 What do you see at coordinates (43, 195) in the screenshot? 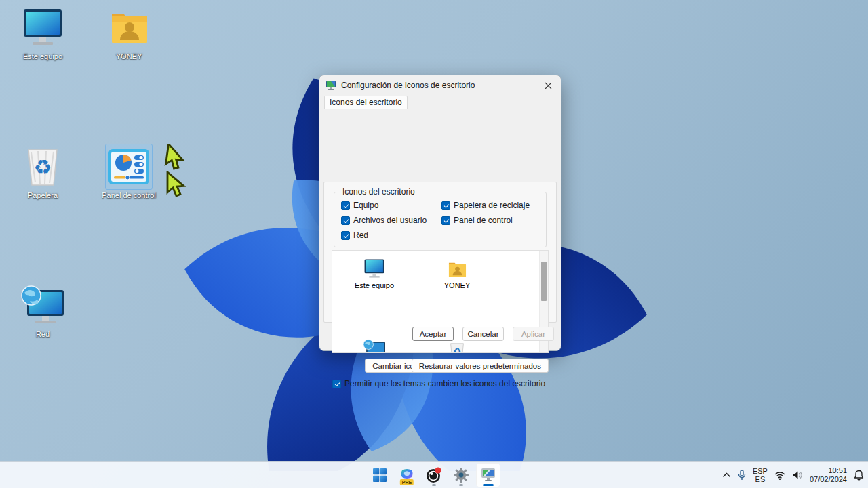
I see `desktop-icon-label: Papelera` at bounding box center [43, 195].